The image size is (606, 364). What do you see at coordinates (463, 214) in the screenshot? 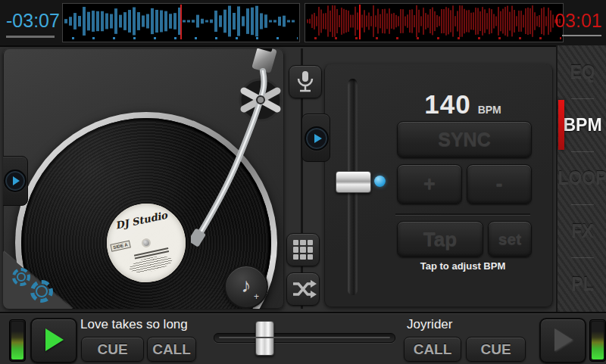
I see `bpm-divider` at bounding box center [463, 214].